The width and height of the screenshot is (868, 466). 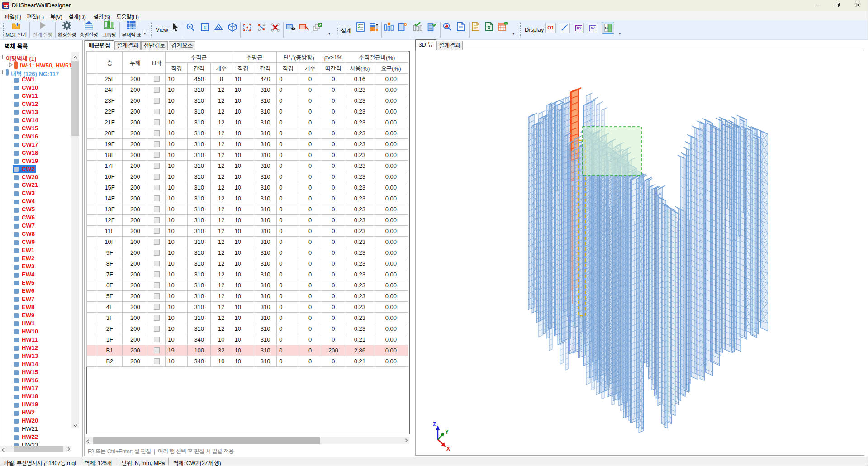 What do you see at coordinates (448, 449) in the screenshot?
I see `svg-text: X` at bounding box center [448, 449].